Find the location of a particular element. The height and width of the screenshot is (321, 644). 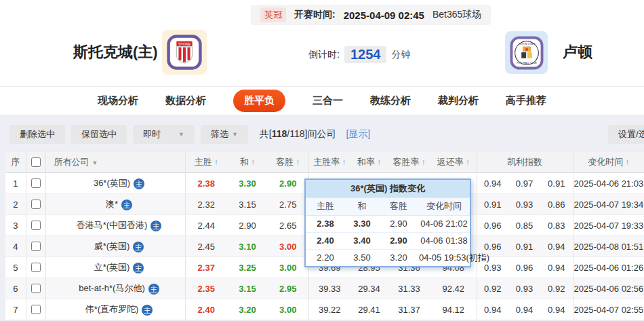

kelly-cell: 0.96 is located at coordinates (492, 225).